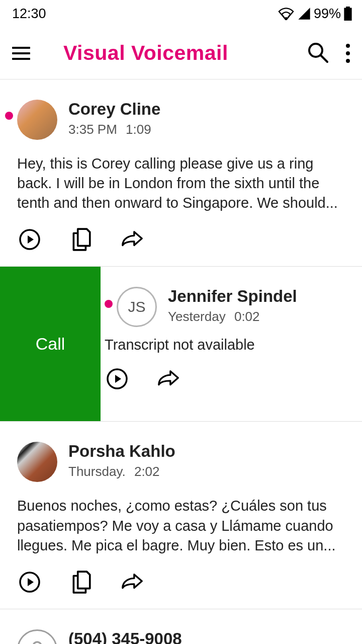 This screenshot has width=362, height=644. I want to click on cellular-icon, so click(304, 14).